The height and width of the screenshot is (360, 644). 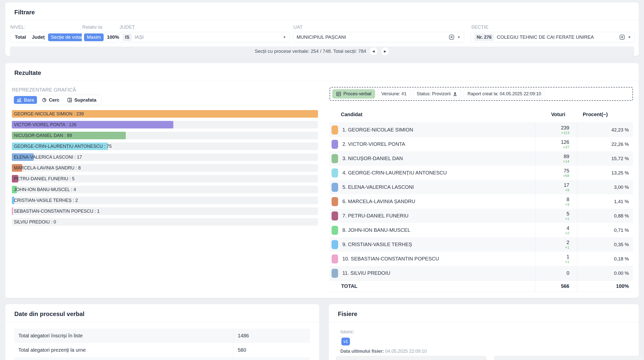 What do you see at coordinates (346, 341) in the screenshot?
I see `version-v1-button: v1` at bounding box center [346, 341].